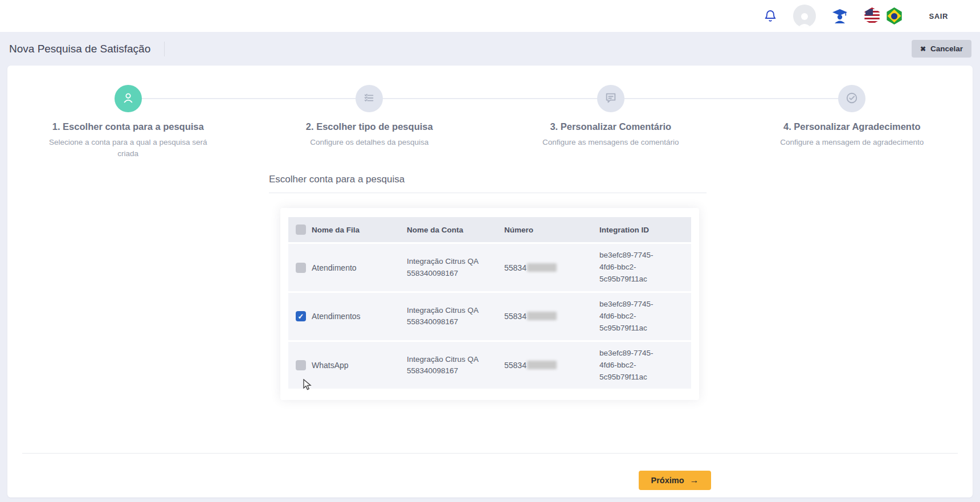  I want to click on section-title: Escolher conta para a pesquisa, so click(488, 179).